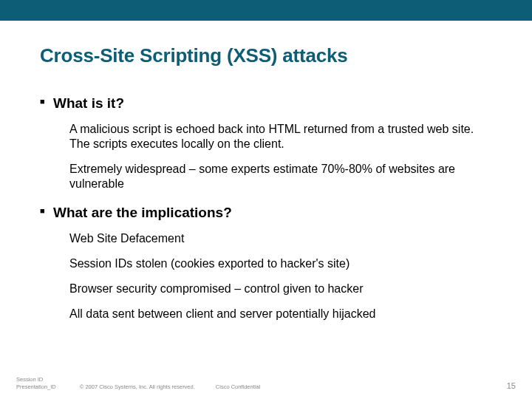 The image size is (532, 399). I want to click on footer-left-block: Session ID Presentation_ID, so click(36, 383).